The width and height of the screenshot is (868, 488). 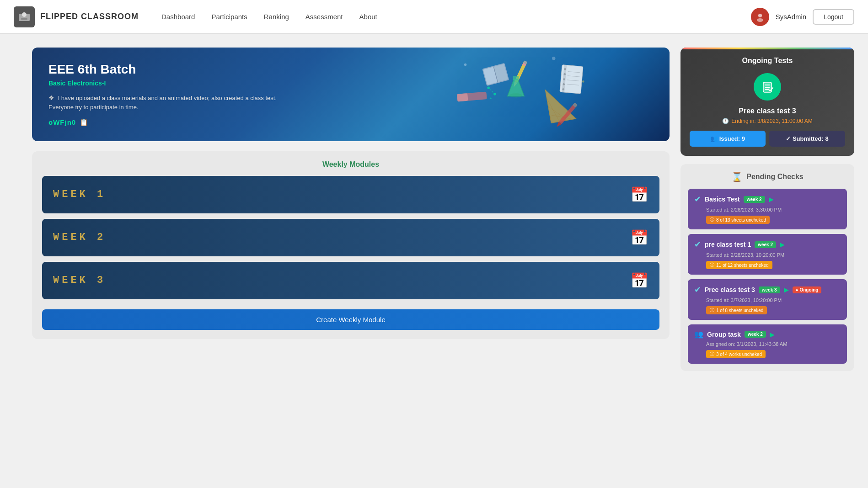 What do you see at coordinates (351, 238) in the screenshot?
I see `week-row-2: WEEK 2 📅` at bounding box center [351, 238].